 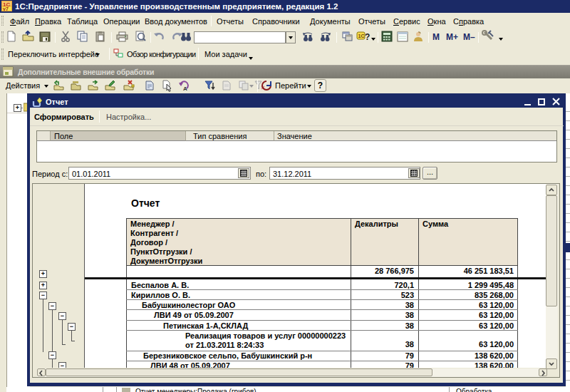 What do you see at coordinates (6, 9) in the screenshot?
I see `svg-text: v7` at bounding box center [6, 9].